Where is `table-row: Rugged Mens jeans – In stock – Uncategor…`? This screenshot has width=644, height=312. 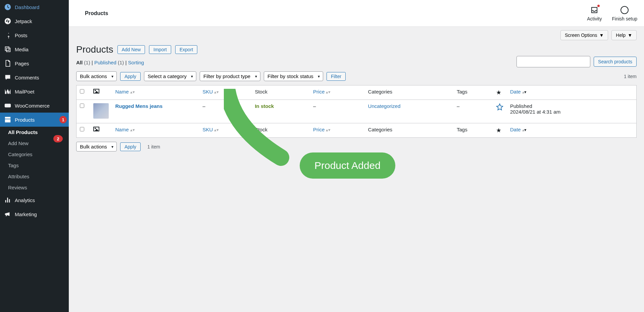
table-row: Rugged Mens jeans – In stock – Uncategor… is located at coordinates (356, 112).